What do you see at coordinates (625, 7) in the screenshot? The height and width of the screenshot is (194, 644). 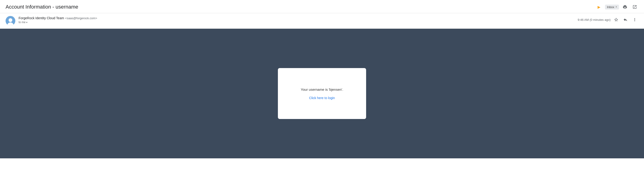 I see `print-button` at bounding box center [625, 7].